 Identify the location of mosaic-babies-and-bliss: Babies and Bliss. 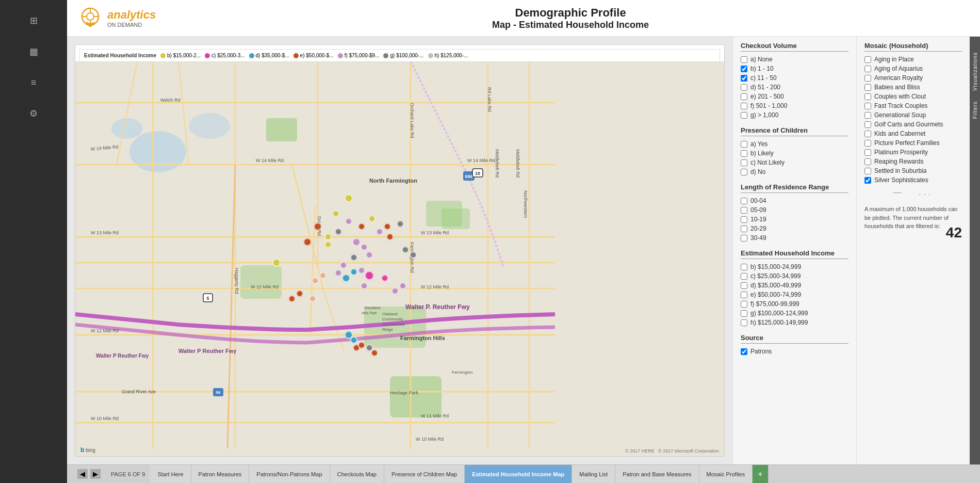
(913, 87).